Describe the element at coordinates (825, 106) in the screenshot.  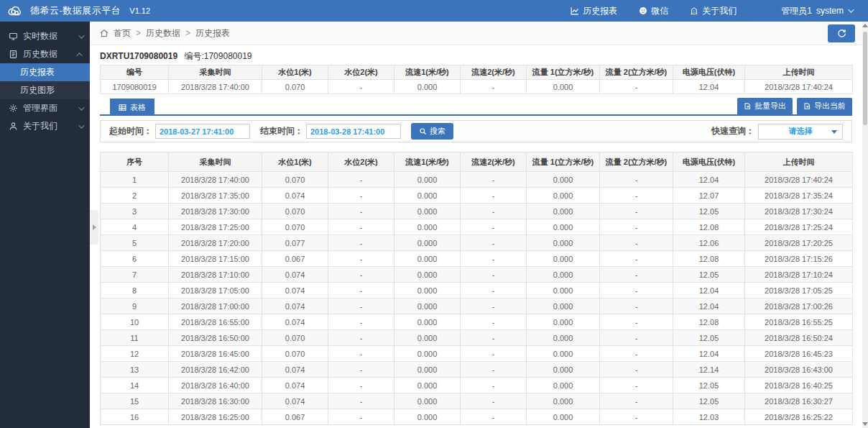
I see `export-current-button: 导出当前` at that location.